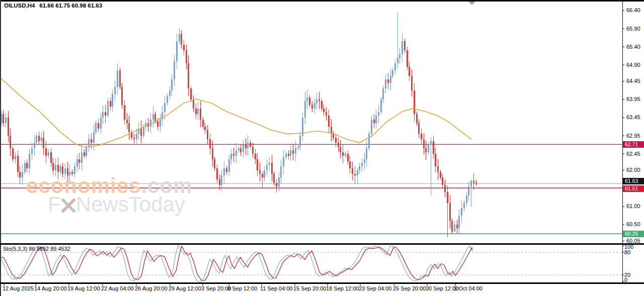  I want to click on price-tag: 61.51, so click(633, 189).